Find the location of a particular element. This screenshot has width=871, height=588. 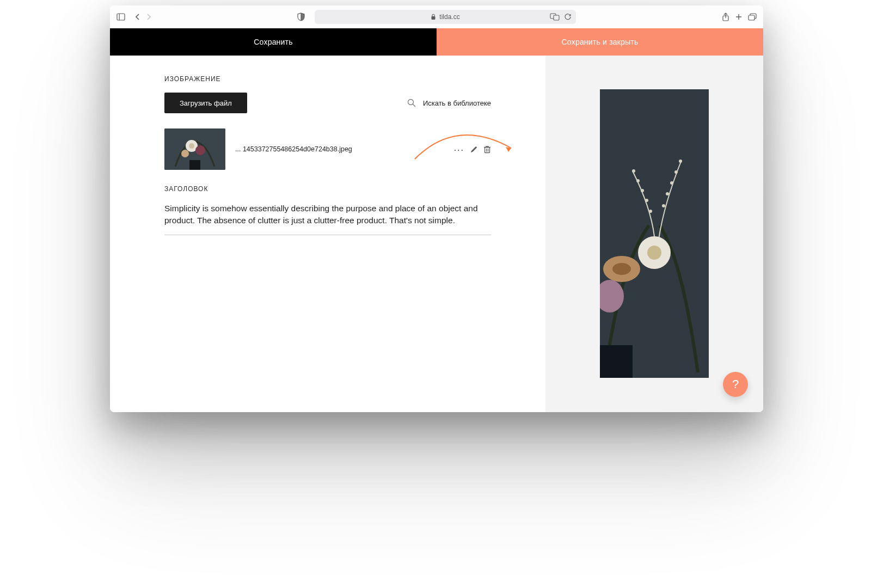

browser-chrome: tilda.cc is located at coordinates (437, 17).